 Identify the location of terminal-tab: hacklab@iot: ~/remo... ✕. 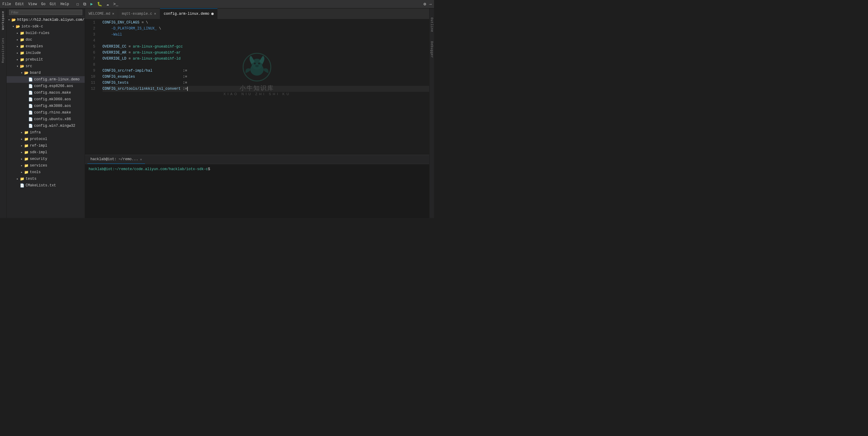
(116, 160).